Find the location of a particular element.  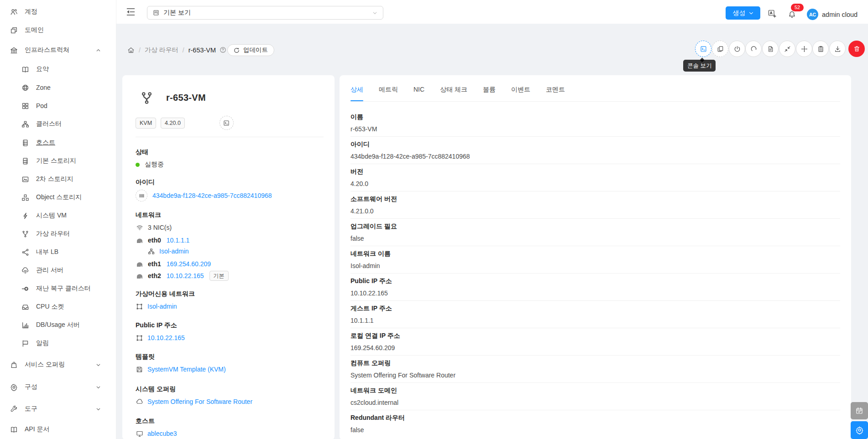

sidebar-item-management-servers: 관리 서버 is located at coordinates (58, 270).